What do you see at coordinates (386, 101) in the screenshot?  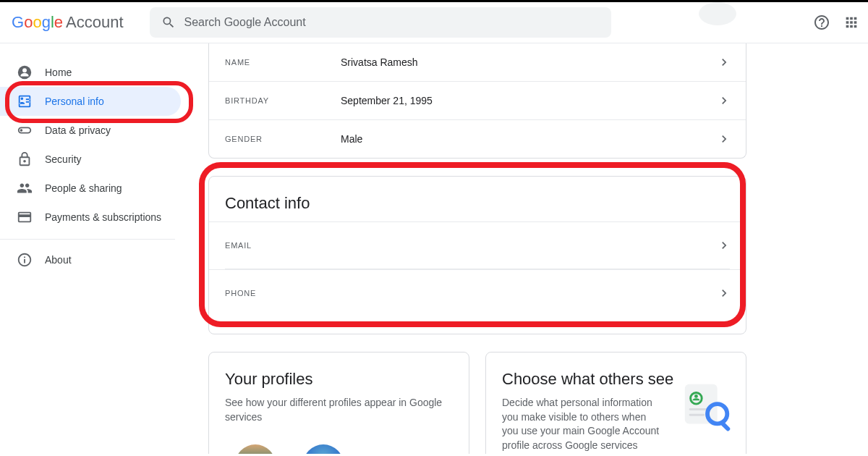 I see `row-value: September 21, 1995` at bounding box center [386, 101].